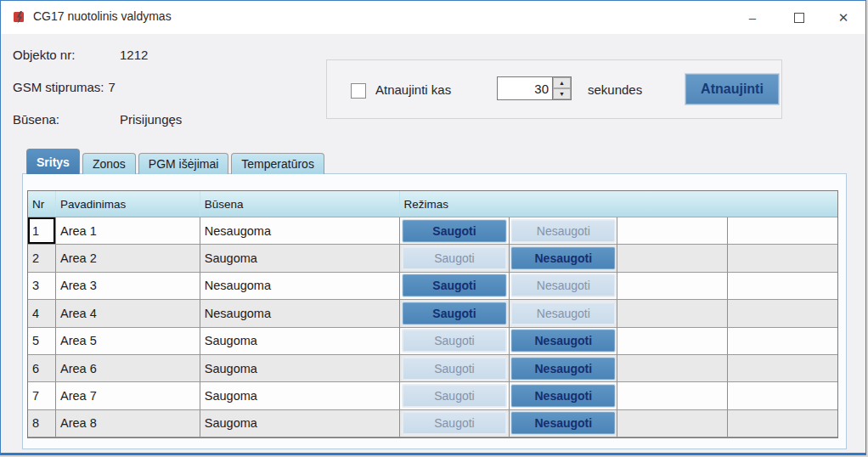 The image size is (868, 457). I want to click on area-name-cell: Area 3, so click(128, 286).